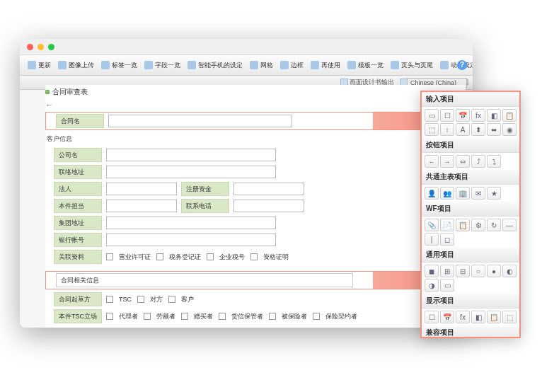  I want to click on palette-item: ⊟, so click(463, 271).